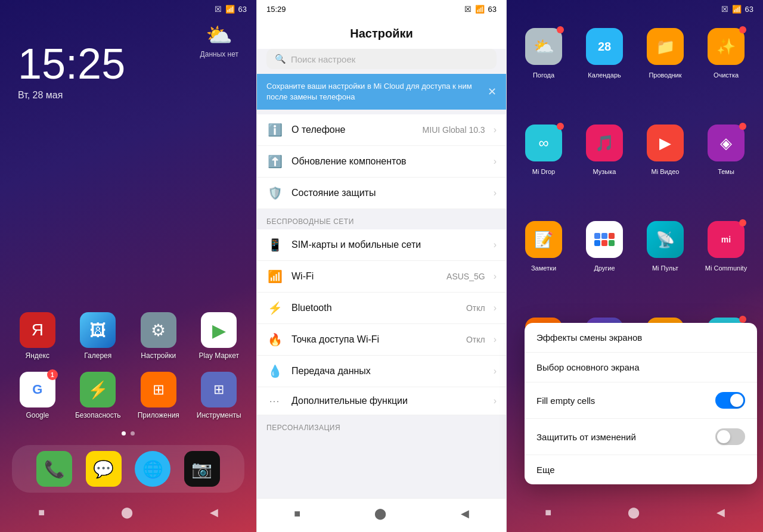  What do you see at coordinates (726, 170) in the screenshot?
I see `app3-themes: ◈ Темы` at bounding box center [726, 170].